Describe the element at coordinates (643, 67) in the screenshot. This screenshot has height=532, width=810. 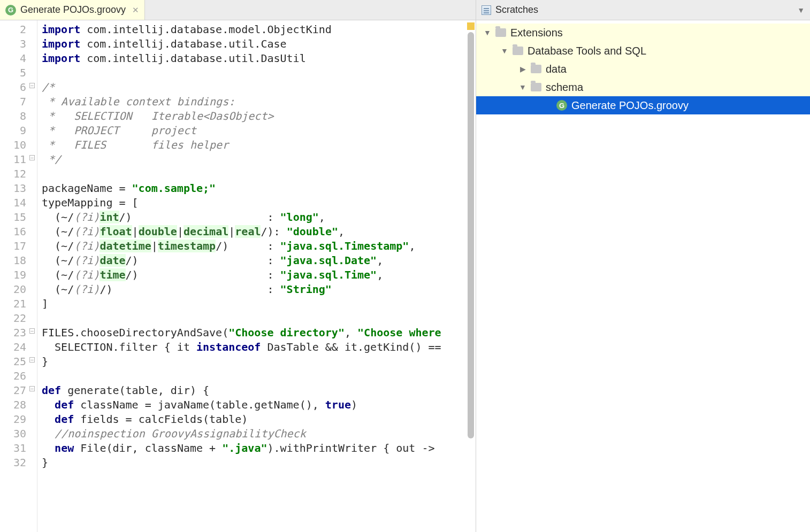
I see `project-tree: ▼ Extensions ▼ Database Tools and SQL ▶ …` at that location.